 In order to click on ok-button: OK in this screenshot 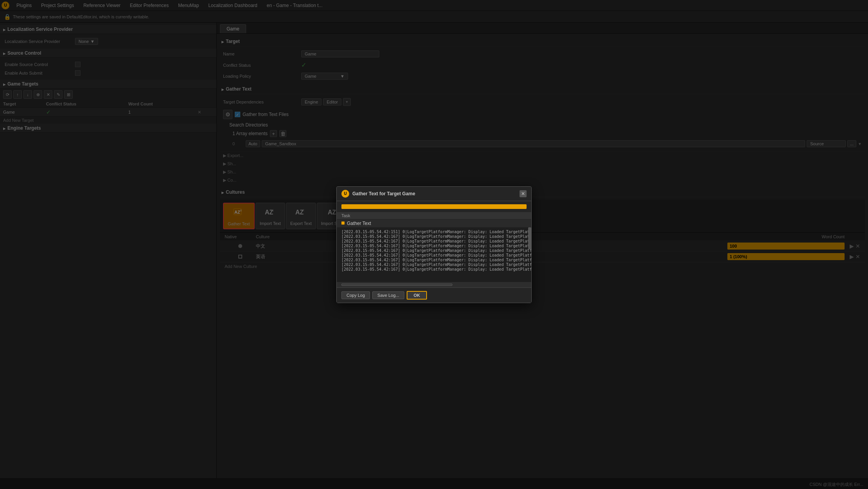, I will do `click(417, 295)`.